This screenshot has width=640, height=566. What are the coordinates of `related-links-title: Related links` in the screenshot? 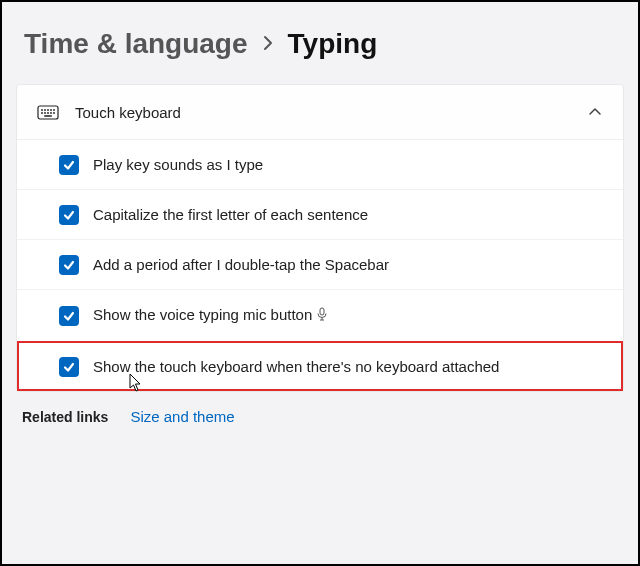 It's located at (65, 417).